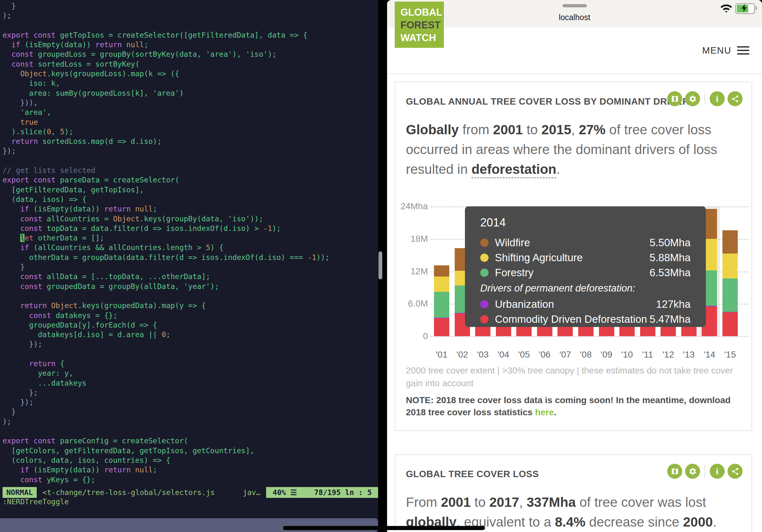 This screenshot has height=532, width=762. What do you see at coordinates (483, 355) in the screenshot?
I see `x-axis-tick-label: '03` at bounding box center [483, 355].